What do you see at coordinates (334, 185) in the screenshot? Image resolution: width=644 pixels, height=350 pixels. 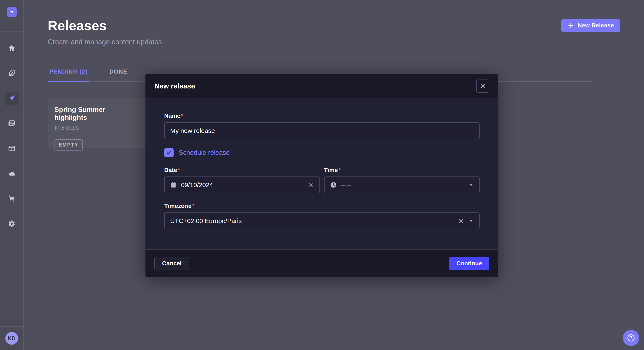 I see `clock-icon` at bounding box center [334, 185].